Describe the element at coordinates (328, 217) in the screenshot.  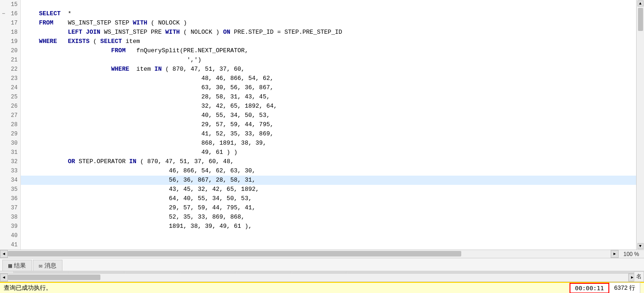
I see `code-line-38: 52, 35, 33, 869, 868,` at that location.